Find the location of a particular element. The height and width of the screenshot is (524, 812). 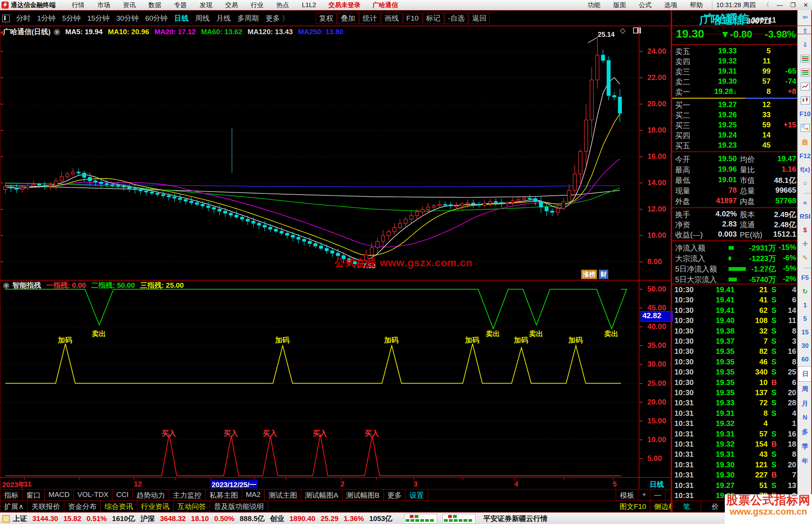

menu-item-公式: 公式 is located at coordinates (645, 5).